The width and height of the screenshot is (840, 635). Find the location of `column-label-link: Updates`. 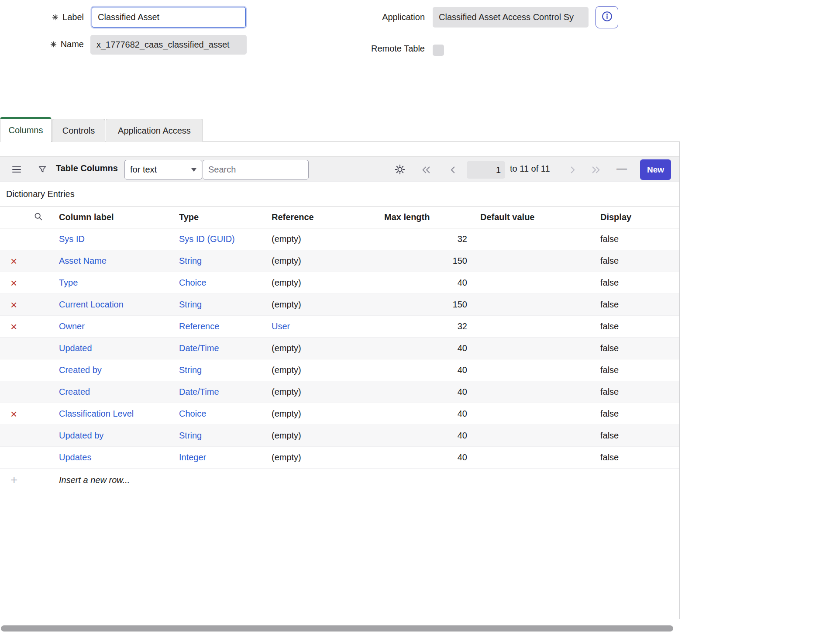

column-label-link: Updates is located at coordinates (75, 457).